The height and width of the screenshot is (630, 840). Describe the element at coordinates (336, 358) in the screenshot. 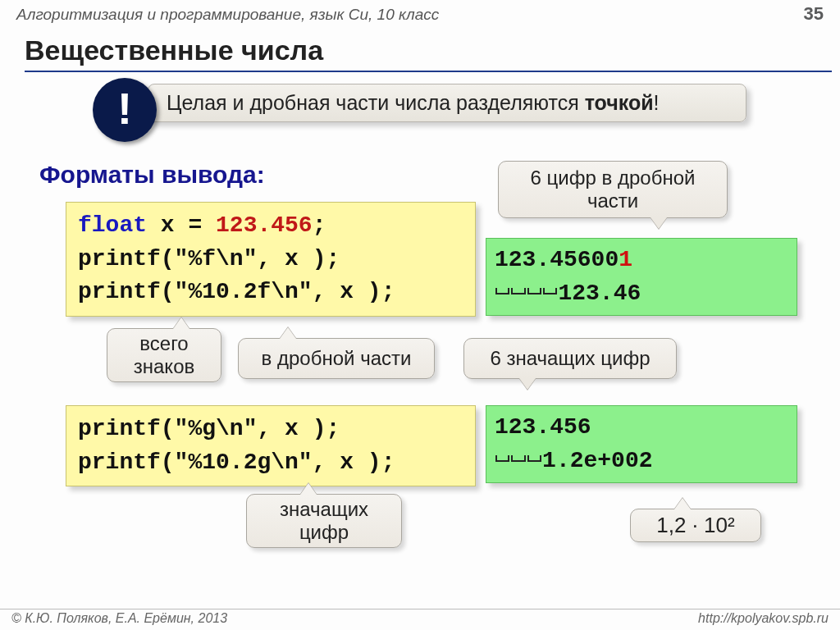

I see `callout-in-frac: в дробной части` at that location.